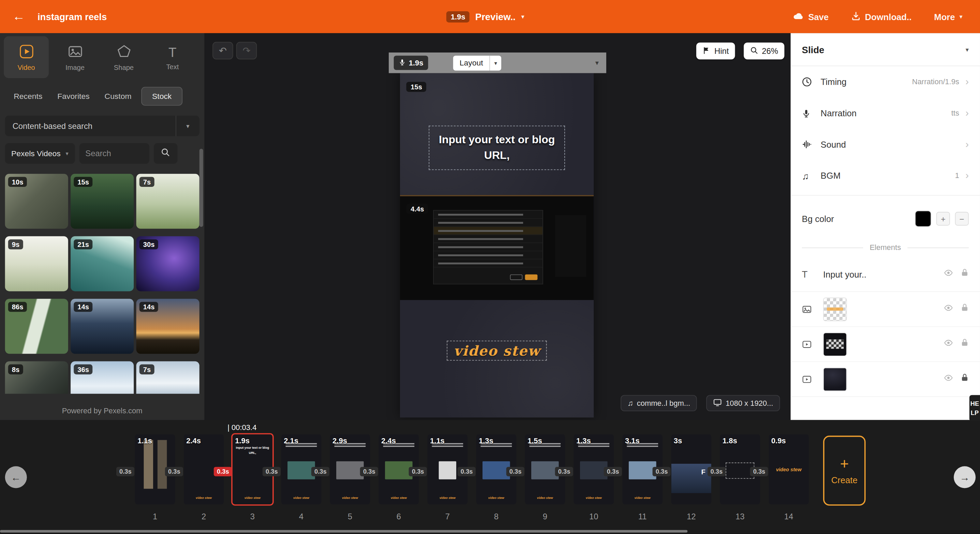 This screenshot has height=534, width=980. What do you see at coordinates (886, 145) in the screenshot?
I see `setting-row-sound: Sound ›` at bounding box center [886, 145].